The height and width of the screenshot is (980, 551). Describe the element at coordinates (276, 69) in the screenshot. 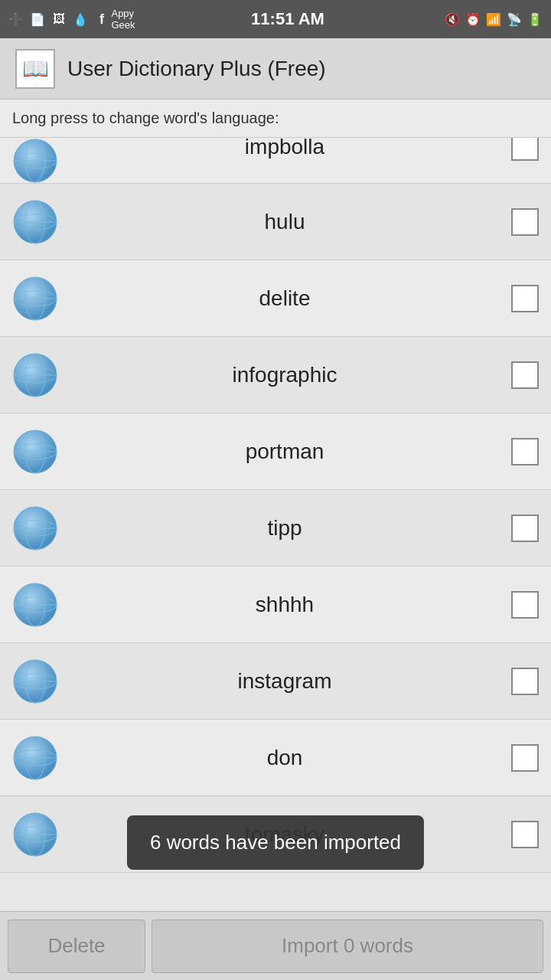

I see `app-header: 📖 User Dictionary Plus (Free)` at that location.